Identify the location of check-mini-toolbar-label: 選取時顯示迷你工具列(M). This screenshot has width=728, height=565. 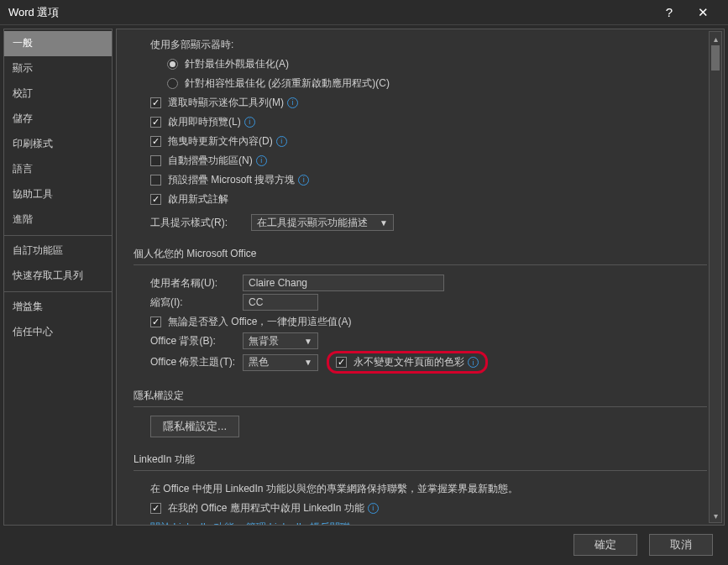
(226, 102).